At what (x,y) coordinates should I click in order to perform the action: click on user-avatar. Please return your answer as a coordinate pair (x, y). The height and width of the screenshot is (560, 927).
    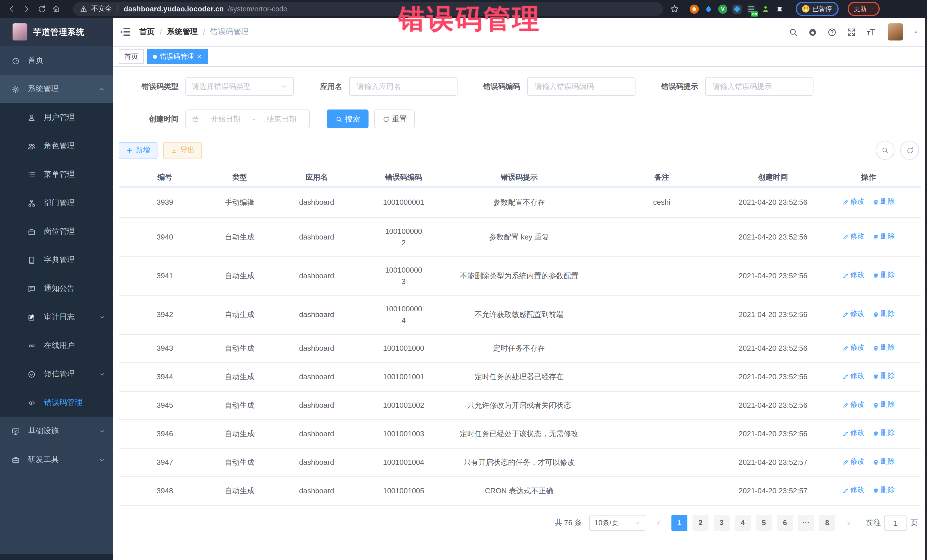
    Looking at the image, I should click on (895, 32).